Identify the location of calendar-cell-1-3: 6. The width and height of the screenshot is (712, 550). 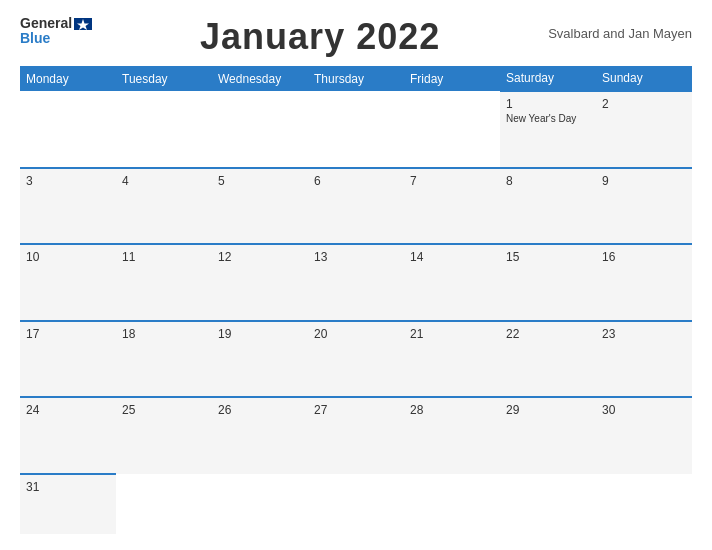
(356, 206).